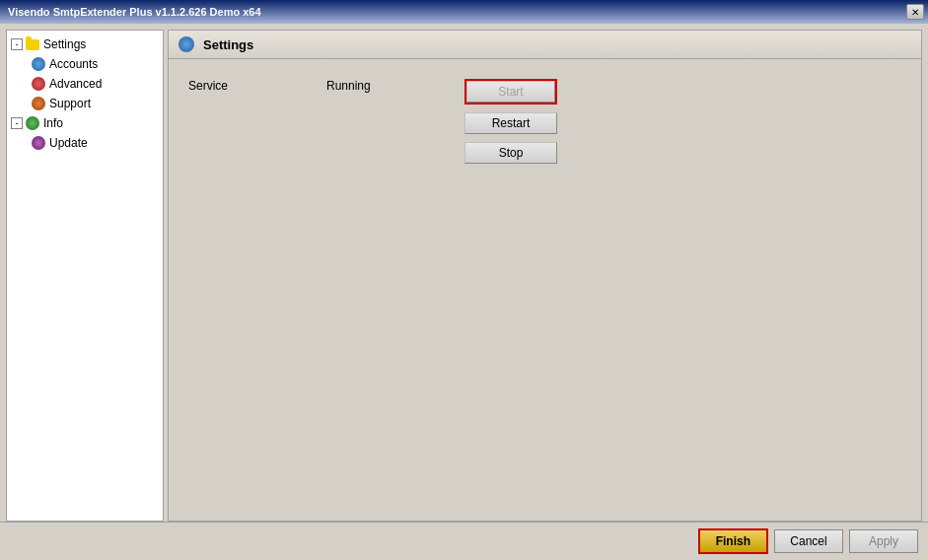 The width and height of the screenshot is (928, 560). I want to click on expand-info-icon: -, so click(17, 123).